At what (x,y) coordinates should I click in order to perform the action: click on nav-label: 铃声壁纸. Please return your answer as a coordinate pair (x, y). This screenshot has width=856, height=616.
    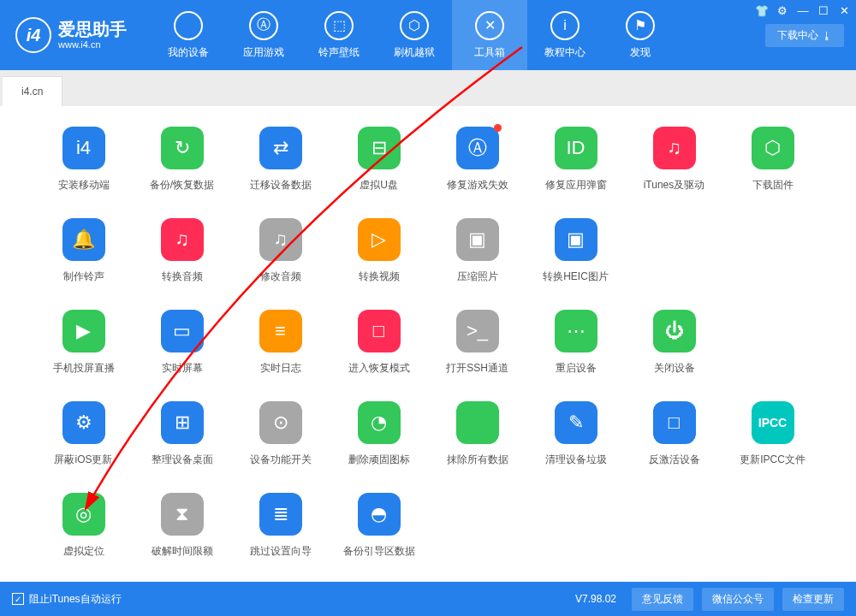
    Looking at the image, I should click on (339, 53).